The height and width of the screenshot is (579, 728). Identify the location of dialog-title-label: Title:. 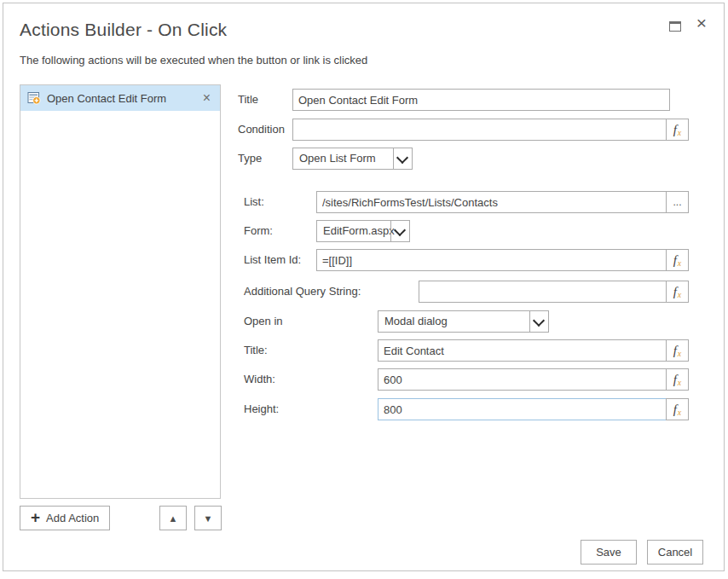
(256, 350).